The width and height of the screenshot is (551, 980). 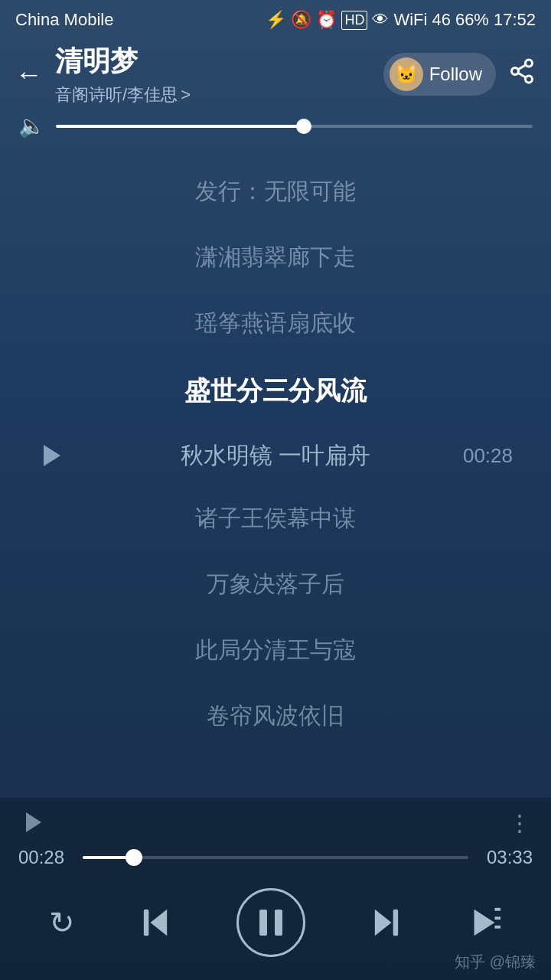 What do you see at coordinates (522, 74) in the screenshot?
I see `share-button` at bounding box center [522, 74].